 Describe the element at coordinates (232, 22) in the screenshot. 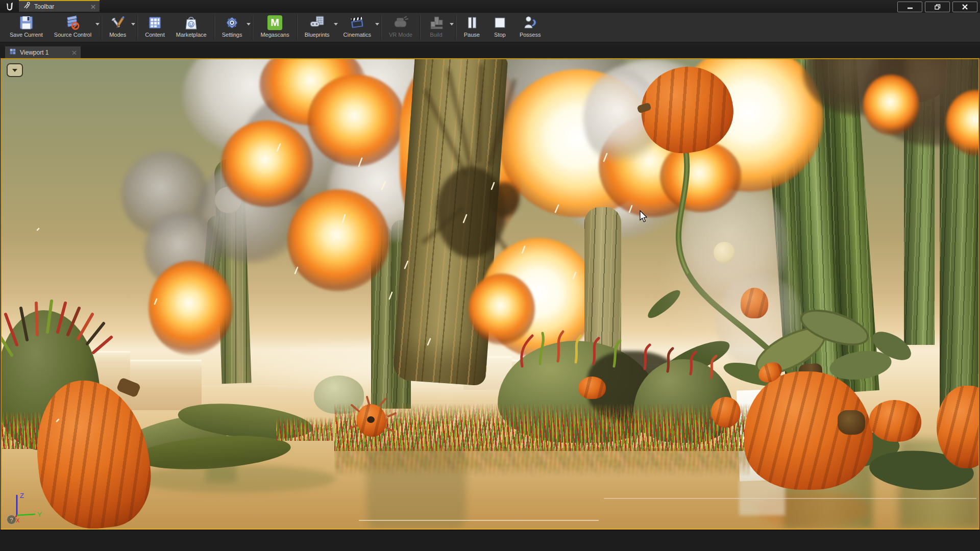

I see `settings-icon` at that location.